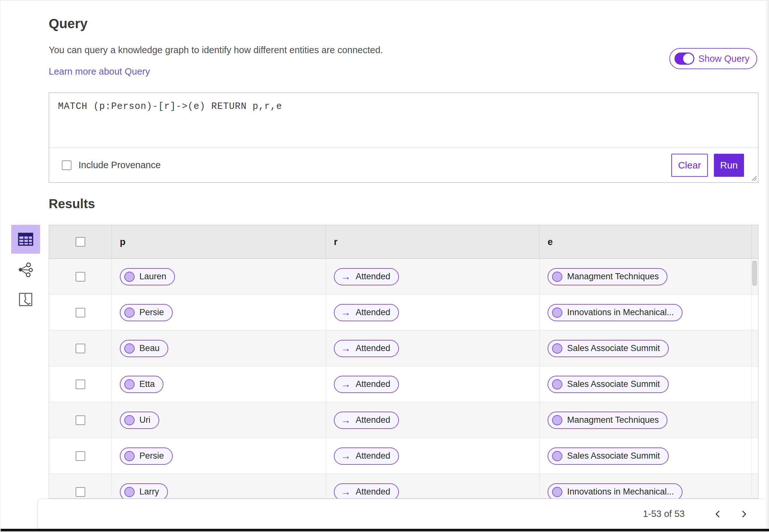  I want to click on table-view-button, so click(26, 239).